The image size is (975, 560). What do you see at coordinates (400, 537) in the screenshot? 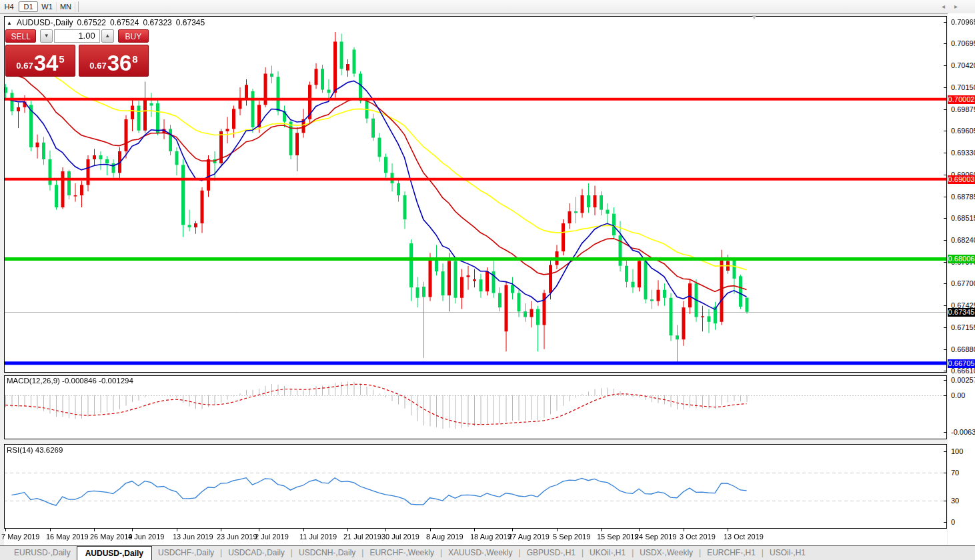
I see `date-axis-label: 30 Jul 2019` at bounding box center [400, 537].